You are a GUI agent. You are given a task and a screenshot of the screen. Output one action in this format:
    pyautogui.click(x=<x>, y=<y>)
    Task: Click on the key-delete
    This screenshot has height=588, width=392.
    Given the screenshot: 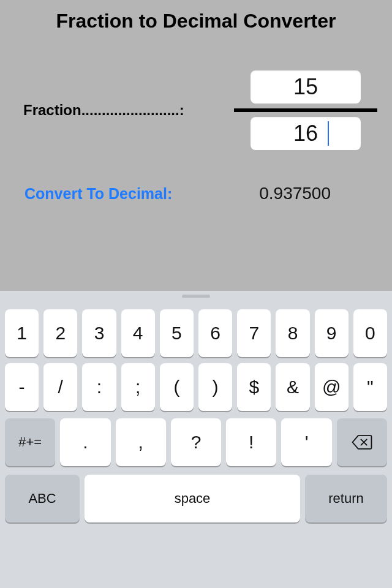 What is the action you would take?
    pyautogui.click(x=362, y=442)
    